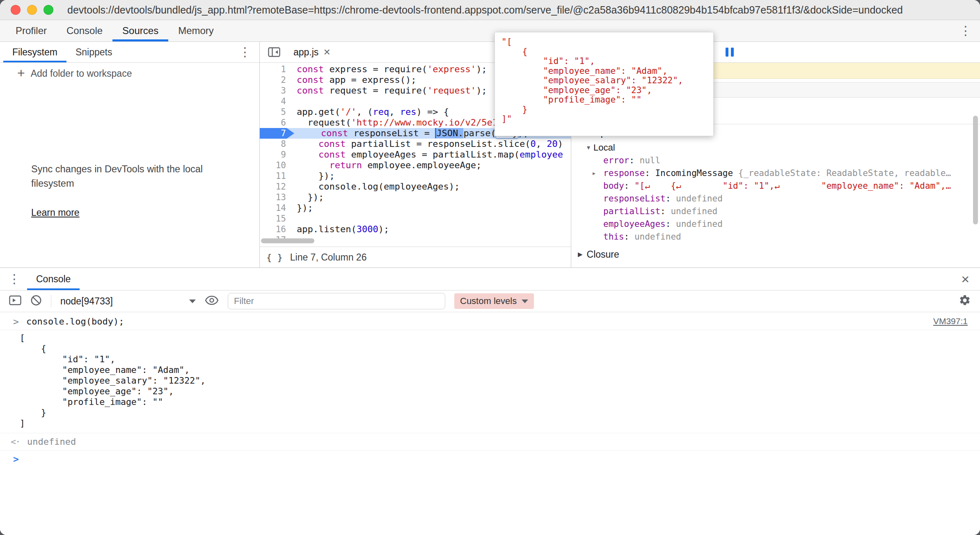 The height and width of the screenshot is (535, 980). What do you see at coordinates (845, 173) in the screenshot?
I see `property-preview: {_readableState: ReadableState, readable…` at bounding box center [845, 173].